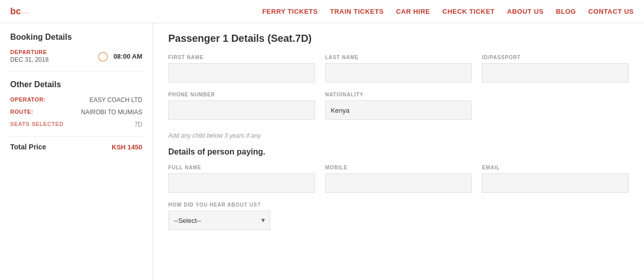 Image resolution: width=644 pixels, height=280 pixels. What do you see at coordinates (25, 11) in the screenshot?
I see `logo-sub: ......` at bounding box center [25, 11].